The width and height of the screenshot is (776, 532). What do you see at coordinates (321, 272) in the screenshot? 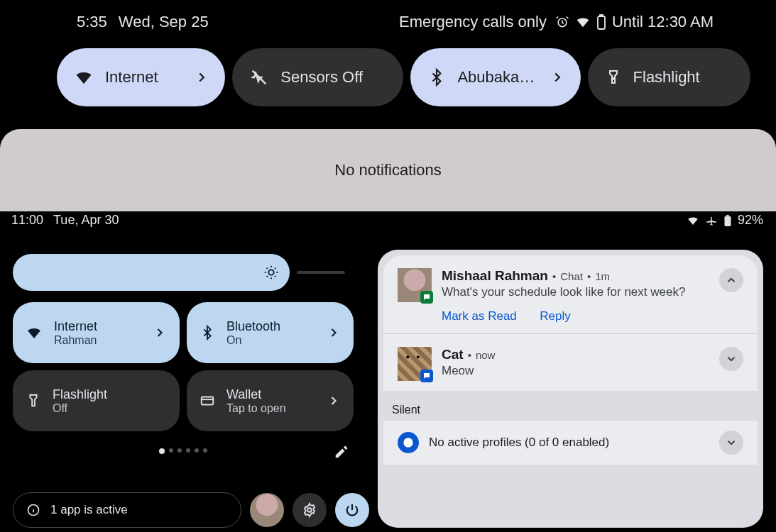
I see `brightness-track-remaining` at bounding box center [321, 272].